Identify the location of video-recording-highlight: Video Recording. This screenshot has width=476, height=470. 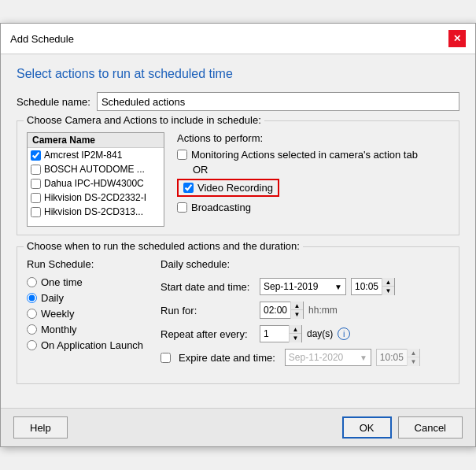
(228, 187).